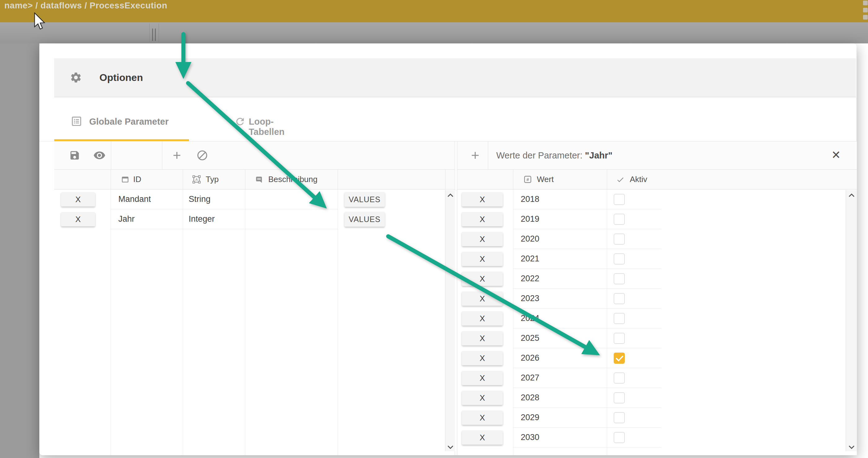 This screenshot has height=458, width=868. I want to click on cell-id: Mandant, so click(135, 199).